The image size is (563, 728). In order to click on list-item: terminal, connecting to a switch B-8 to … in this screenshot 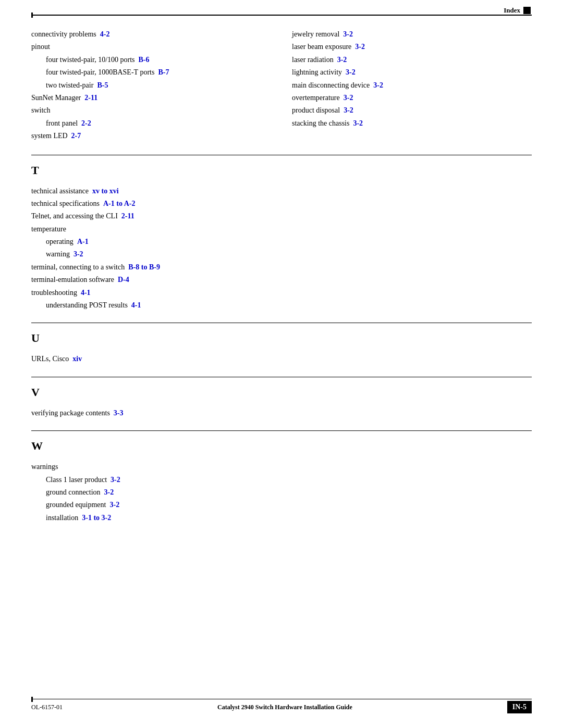, I will do `click(282, 267)`.